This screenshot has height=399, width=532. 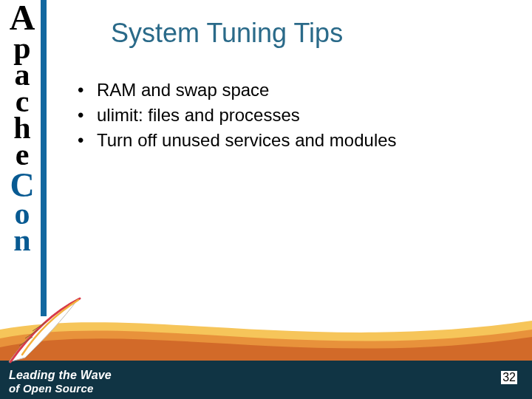 I want to click on sidebar-logo: A p a c h e C o n, so click(x=23, y=158).